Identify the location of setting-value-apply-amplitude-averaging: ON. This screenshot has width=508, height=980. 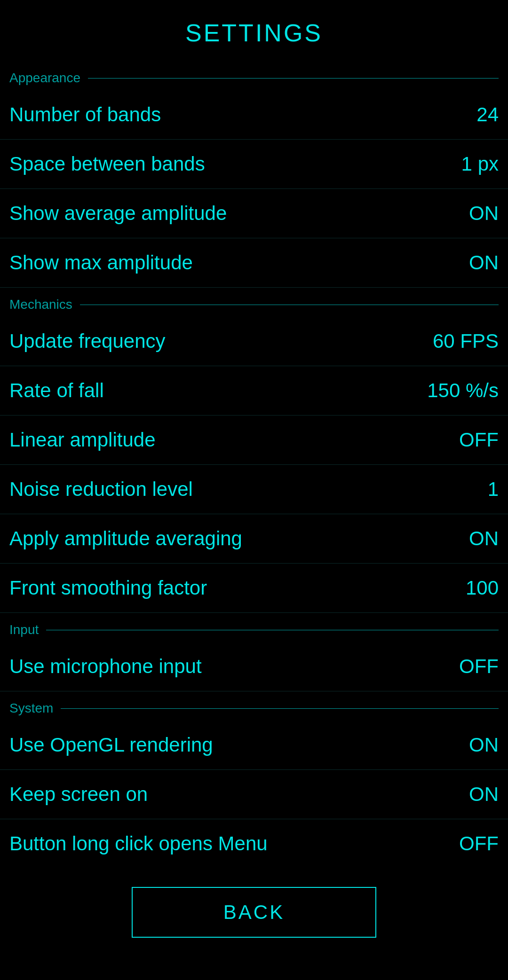
(484, 539).